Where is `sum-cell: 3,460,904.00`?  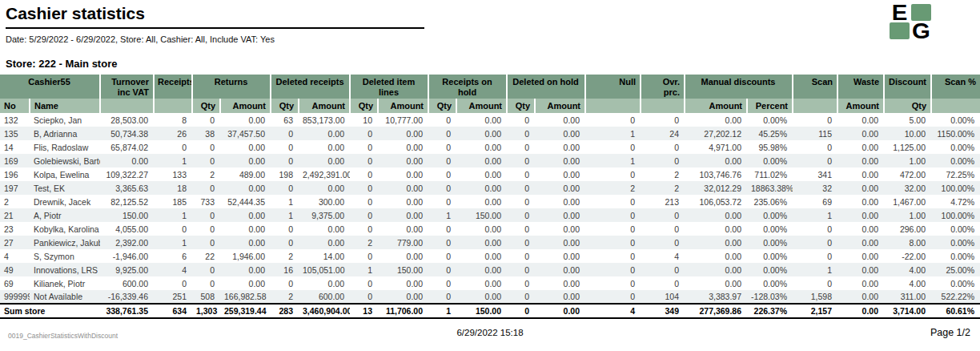
sum-cell: 3,460,904.00 is located at coordinates (324, 311).